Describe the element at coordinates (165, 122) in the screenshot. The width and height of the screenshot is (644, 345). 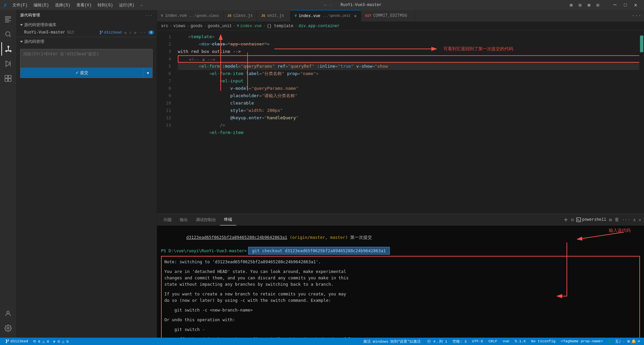
I see `line-numbers: 12345 678910 111213` at that location.